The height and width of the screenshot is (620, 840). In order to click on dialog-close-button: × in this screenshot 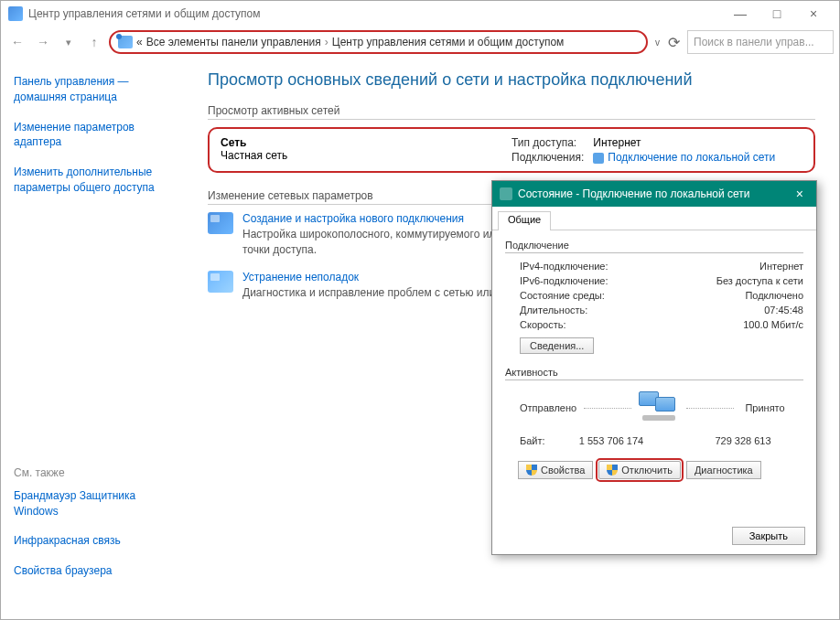, I will do `click(800, 194)`.